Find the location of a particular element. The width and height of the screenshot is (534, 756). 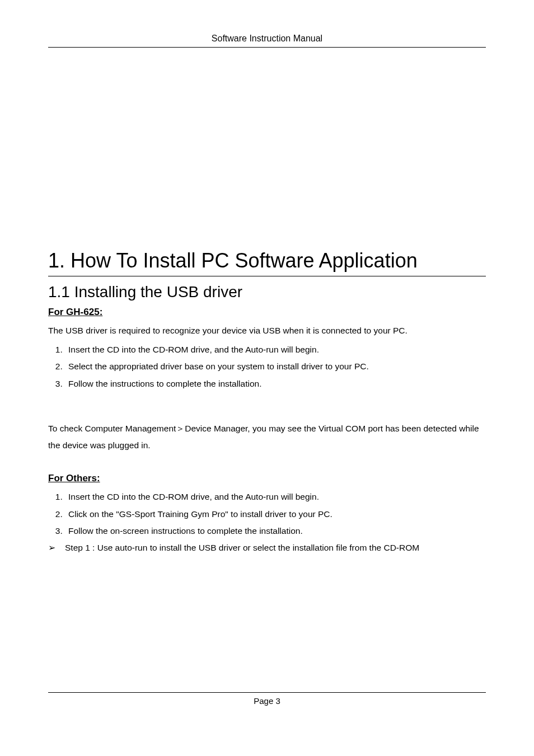

step-bullet-text: Step 1 : Use auto-run to install the USB… is located at coordinates (242, 548).